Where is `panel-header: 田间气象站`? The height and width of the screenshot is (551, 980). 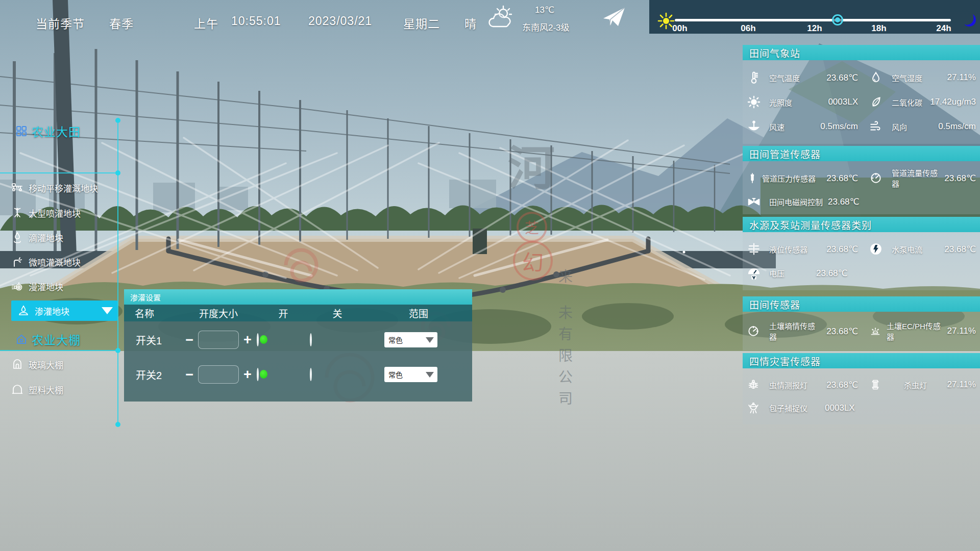
panel-header: 田间气象站 is located at coordinates (862, 53).